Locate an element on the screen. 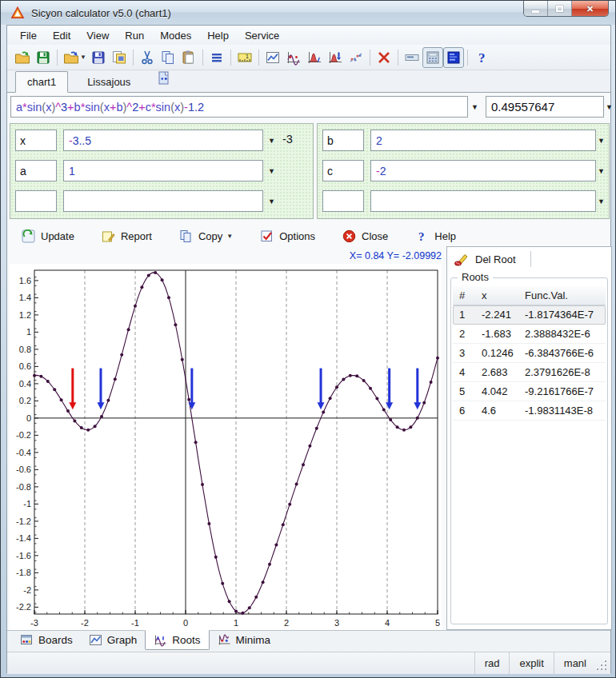 The image size is (616, 678). formula-input: a*sin(x)^3+b*sin(x+b)^2+c*sin(x)-1.2 is located at coordinates (239, 107).